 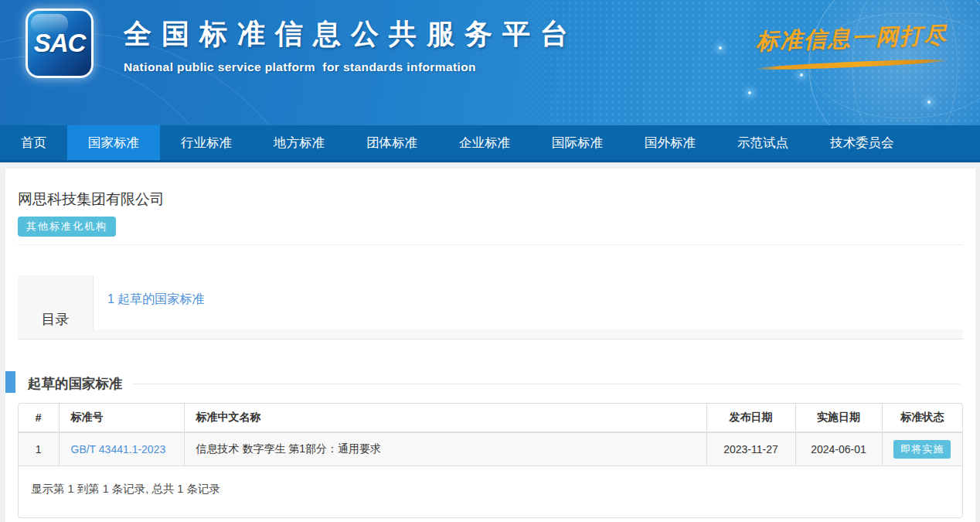 What do you see at coordinates (56, 319) in the screenshot?
I see `toc-label: 目录` at bounding box center [56, 319].